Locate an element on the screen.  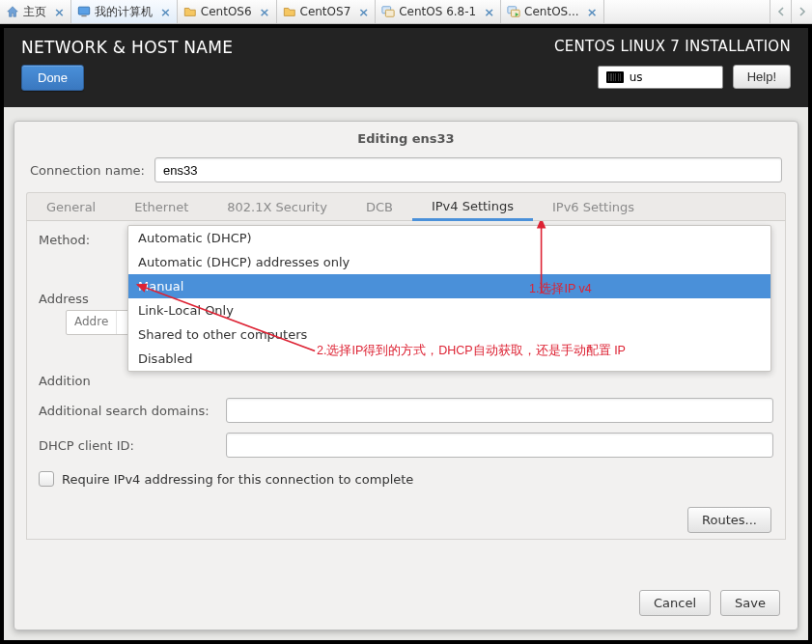
keyboard-layout-value: us is located at coordinates (636, 77).